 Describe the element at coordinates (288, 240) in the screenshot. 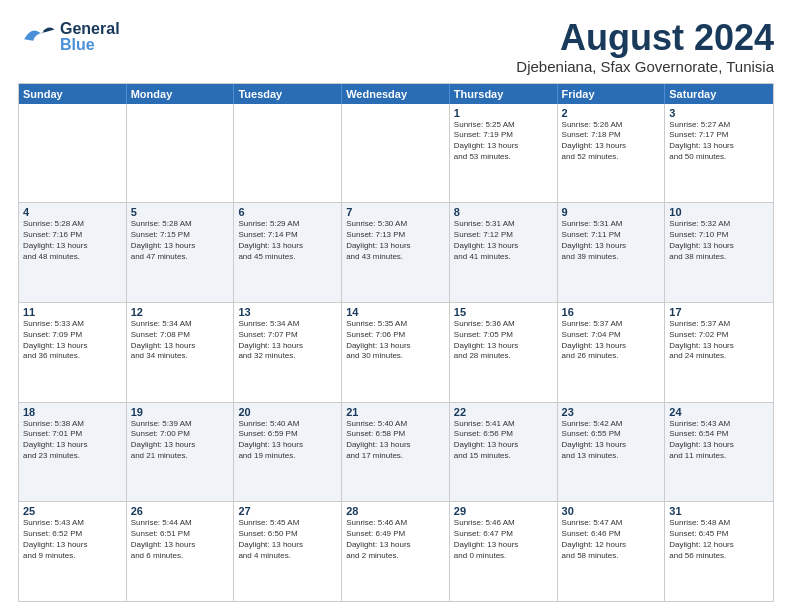

I see `cell-text-6: Sunrise: 5:29 AM Sunset: 7:14 PM Dayligh…` at that location.